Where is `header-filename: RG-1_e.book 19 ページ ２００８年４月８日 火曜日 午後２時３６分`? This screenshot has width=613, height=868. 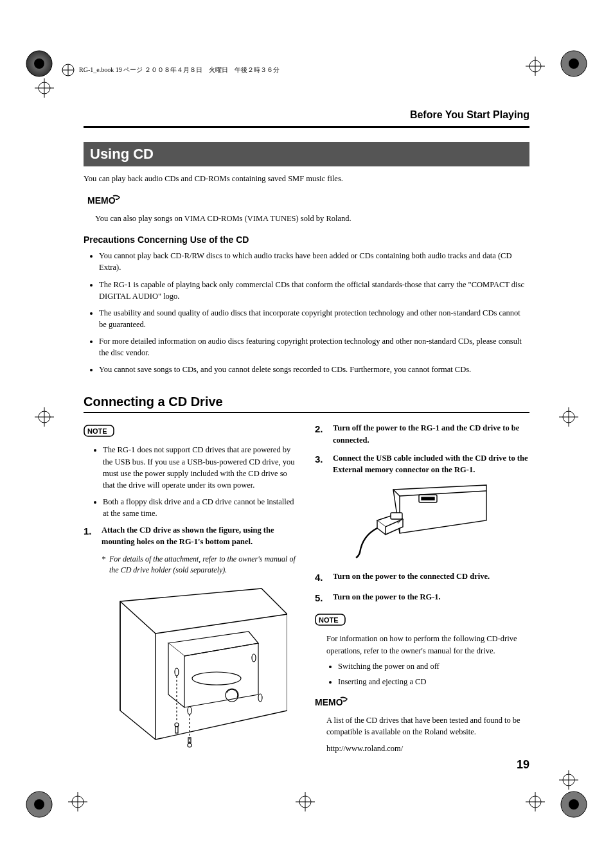
header-filename: RG-1_e.book 19 ページ ２００８年４月８日 火曜日 午後２時３６分 is located at coordinates (179, 70).